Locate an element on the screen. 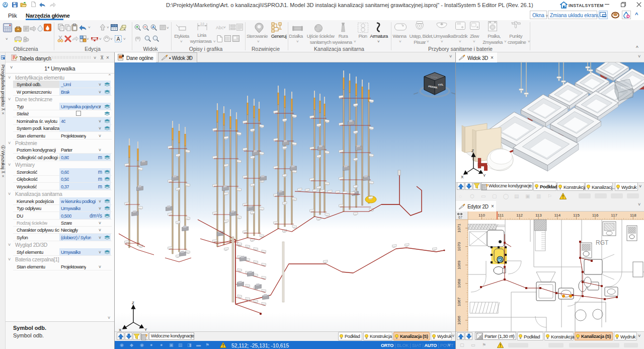 Image resolution: width=644 pixels, height=349 pixels. svg-text: 1066 is located at coordinates (459, 320).